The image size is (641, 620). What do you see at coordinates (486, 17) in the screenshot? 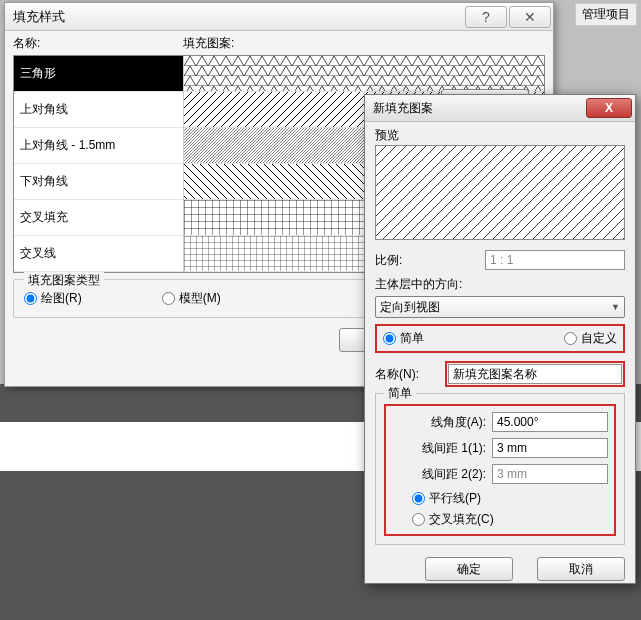
I see `help-window-button: ?` at bounding box center [486, 17].